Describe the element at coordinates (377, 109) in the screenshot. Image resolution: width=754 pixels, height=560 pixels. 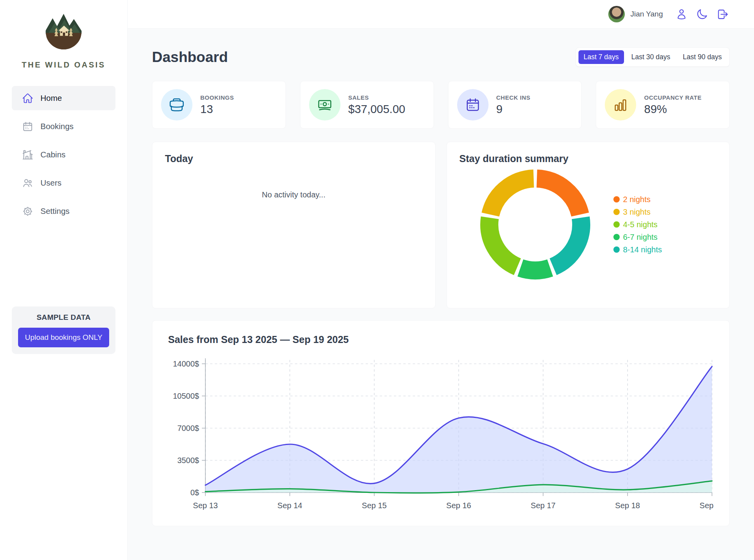
I see `stat-value: $37,005.00` at that location.